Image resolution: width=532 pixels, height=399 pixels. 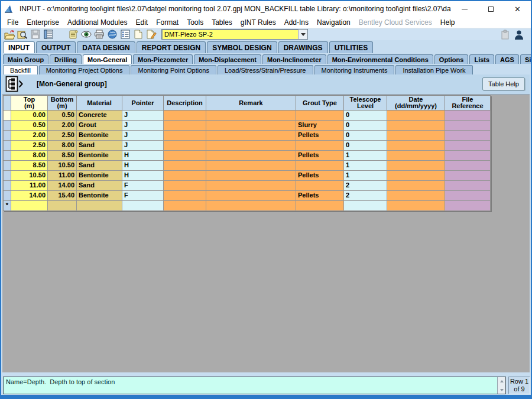 What do you see at coordinates (30, 125) in the screenshot?
I see `cell-top: 0.50` at bounding box center [30, 125].